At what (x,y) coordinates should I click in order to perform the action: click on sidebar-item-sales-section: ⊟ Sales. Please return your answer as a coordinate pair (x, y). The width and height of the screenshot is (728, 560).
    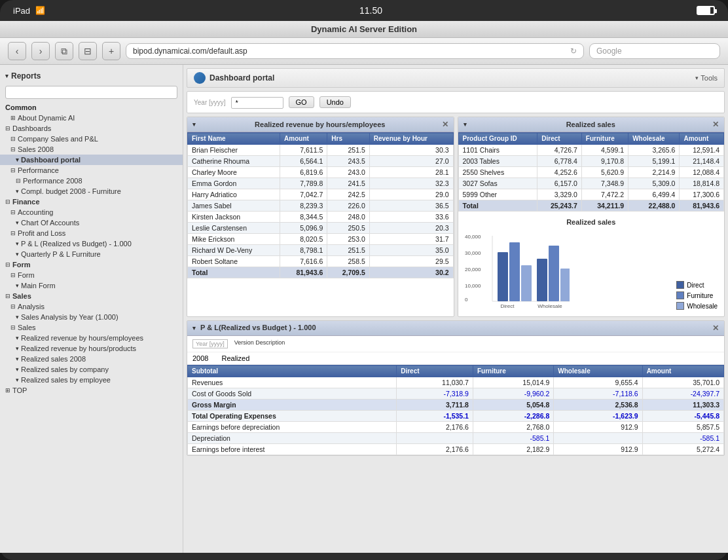
    Looking at the image, I should click on (92, 296).